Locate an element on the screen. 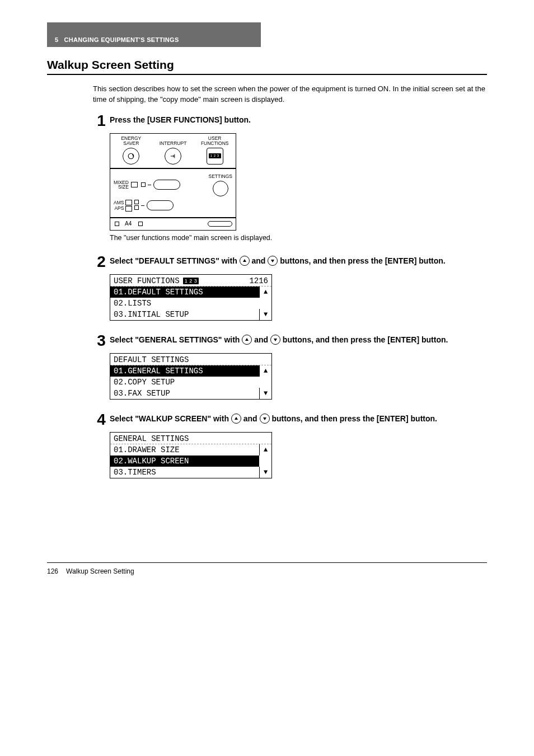  ams-label: AMS is located at coordinates (119, 203).